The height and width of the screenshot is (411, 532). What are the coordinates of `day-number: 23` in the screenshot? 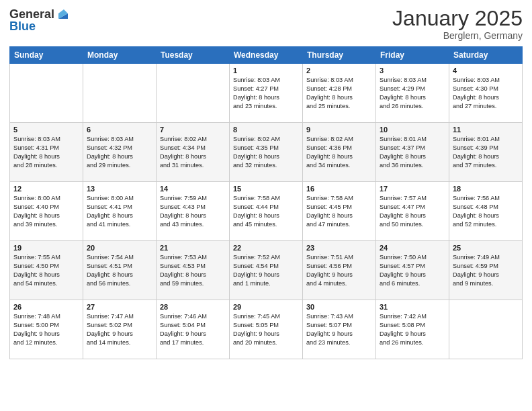 It's located at (339, 248).